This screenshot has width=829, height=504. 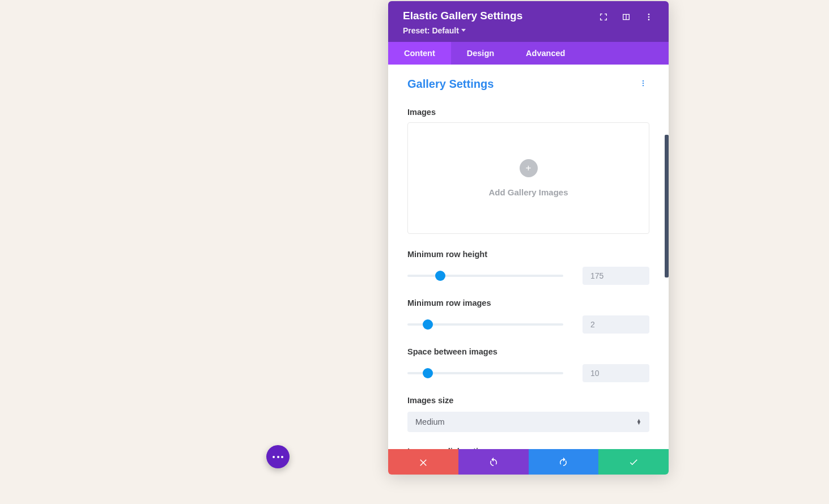 What do you see at coordinates (528, 414) in the screenshot?
I see `images-size-field: Images size Medium ▲▼` at bounding box center [528, 414].